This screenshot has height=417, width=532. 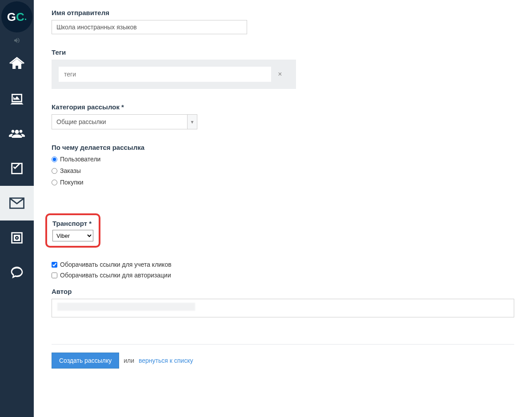 What do you see at coordinates (54, 171) in the screenshot?
I see `radio-orders-input` at bounding box center [54, 171].